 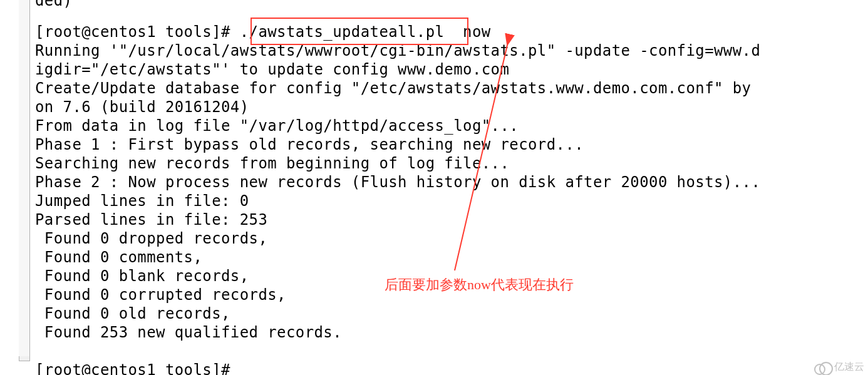 What do you see at coordinates (24, 359) in the screenshot?
I see `gutter-resize-handle` at bounding box center [24, 359].